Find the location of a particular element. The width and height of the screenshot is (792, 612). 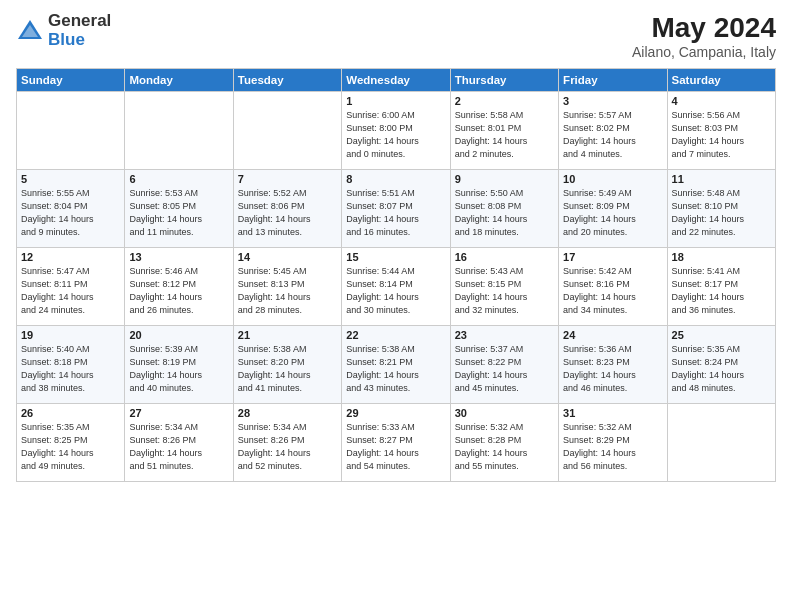

calendar-cell: 29Sunrise: 5:33 AM Sunset: 8:27 PM Dayli… is located at coordinates (396, 443).